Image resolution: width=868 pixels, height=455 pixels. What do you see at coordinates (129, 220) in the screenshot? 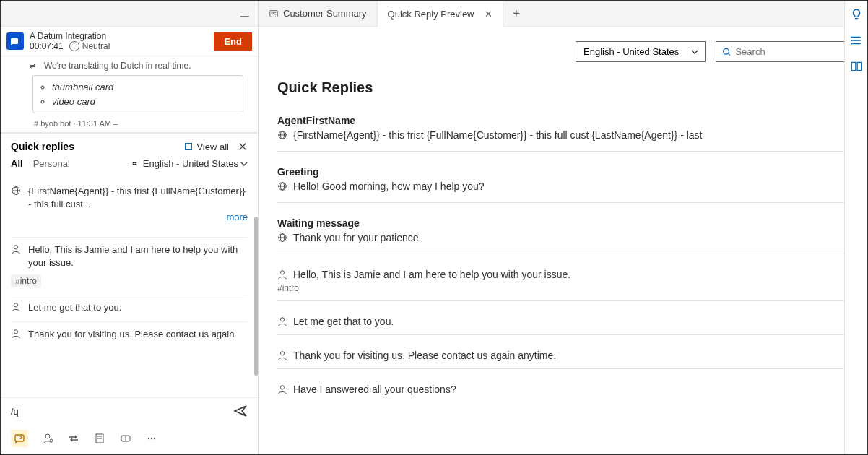
I see `more-link: more` at bounding box center [129, 220].